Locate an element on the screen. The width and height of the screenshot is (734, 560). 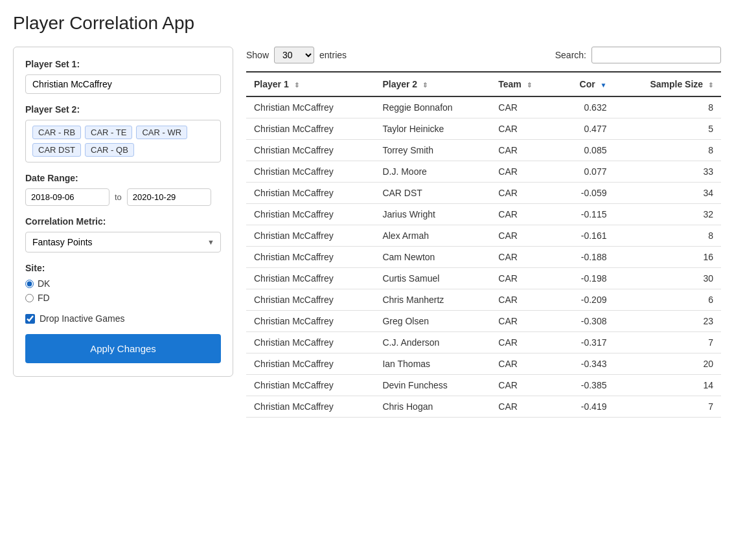
team-sort-icon: ⇕ is located at coordinates (529, 85).